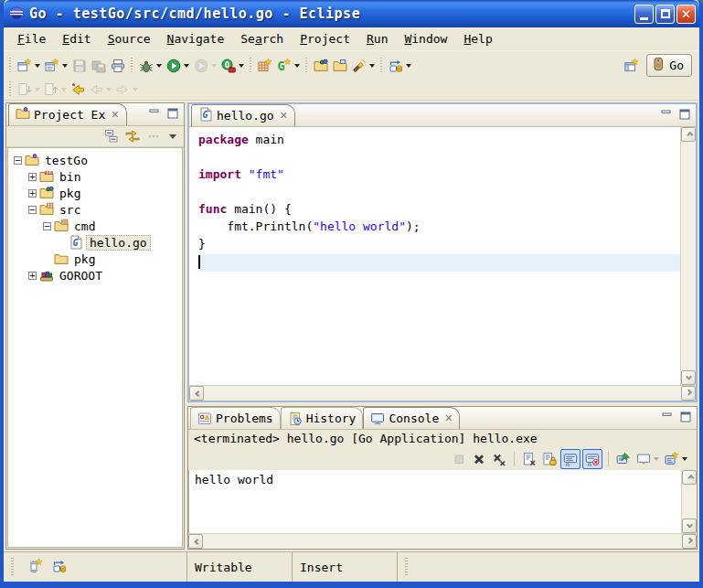  Describe the element at coordinates (685, 114) in the screenshot. I see `maximize-editor-button` at that location.